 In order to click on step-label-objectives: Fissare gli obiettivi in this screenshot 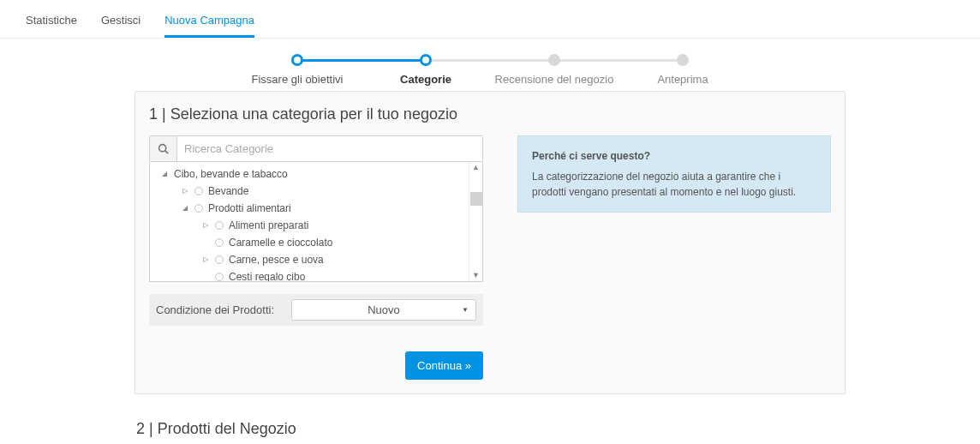, I will do `click(298, 79)`.